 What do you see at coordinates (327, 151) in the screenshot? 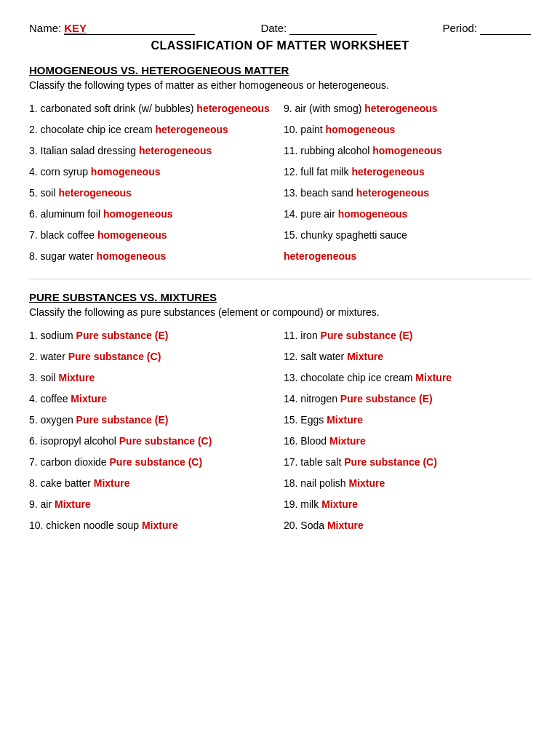
I see `item-number: 11. rubbing alcohol` at bounding box center [327, 151].